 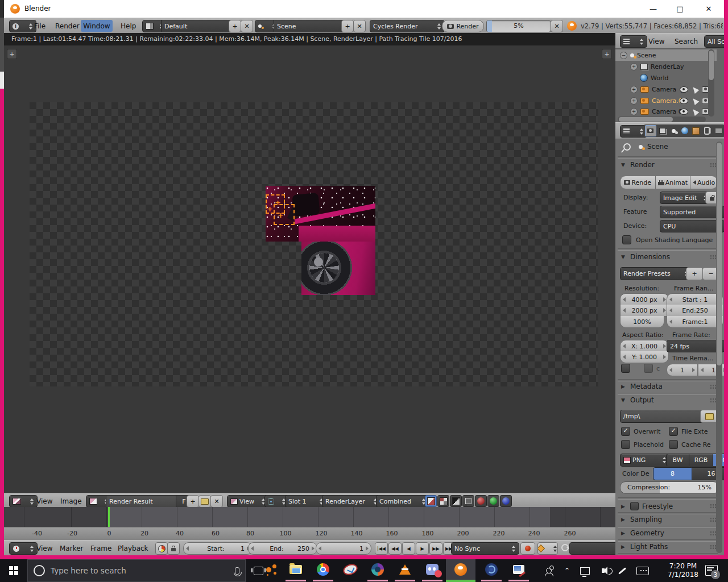 I want to click on editor-type-button-info: i, so click(x=23, y=26).